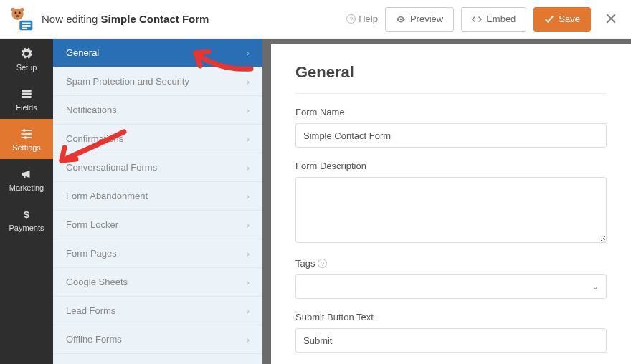 This screenshot has width=631, height=364. Describe the element at coordinates (27, 201) in the screenshot. I see `left-rail: Setup Fields Settings Marketing $ Paymen…` at that location.